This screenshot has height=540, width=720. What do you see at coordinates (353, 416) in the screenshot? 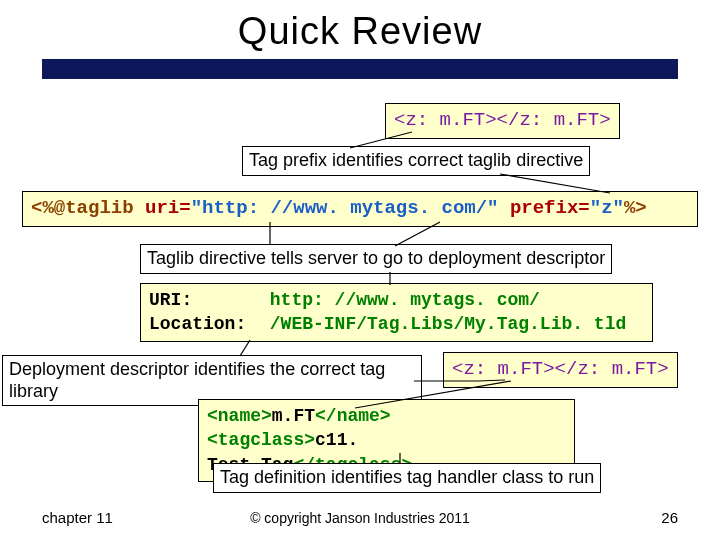
I see `name-close: </name>` at bounding box center [353, 416].